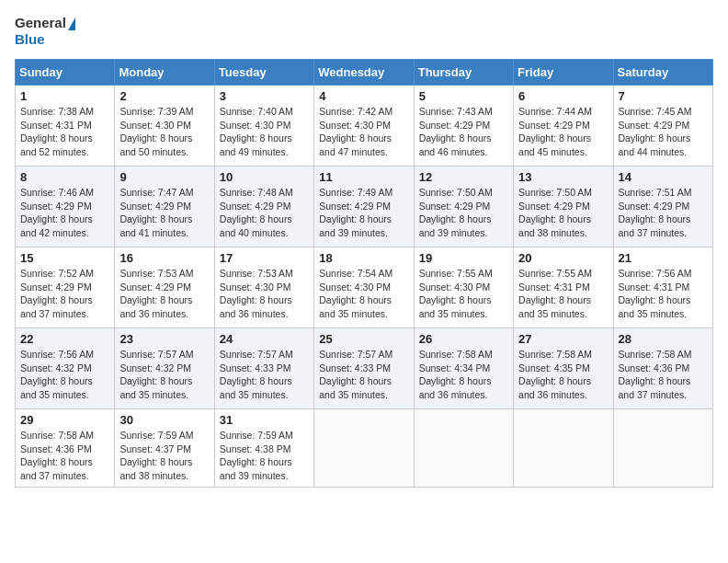 This screenshot has height=563, width=728. What do you see at coordinates (364, 96) in the screenshot?
I see `day-number: 4` at bounding box center [364, 96].